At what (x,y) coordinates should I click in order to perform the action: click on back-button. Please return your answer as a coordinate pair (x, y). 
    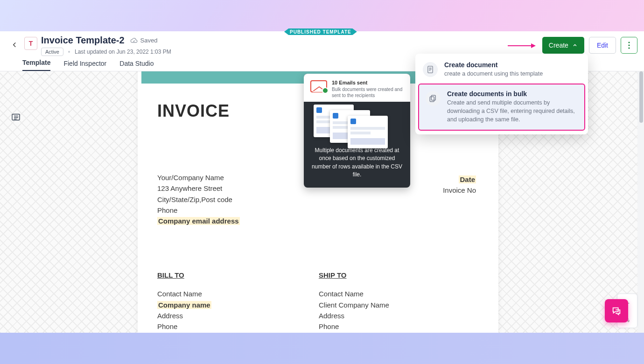
    Looking at the image, I should click on (14, 45).